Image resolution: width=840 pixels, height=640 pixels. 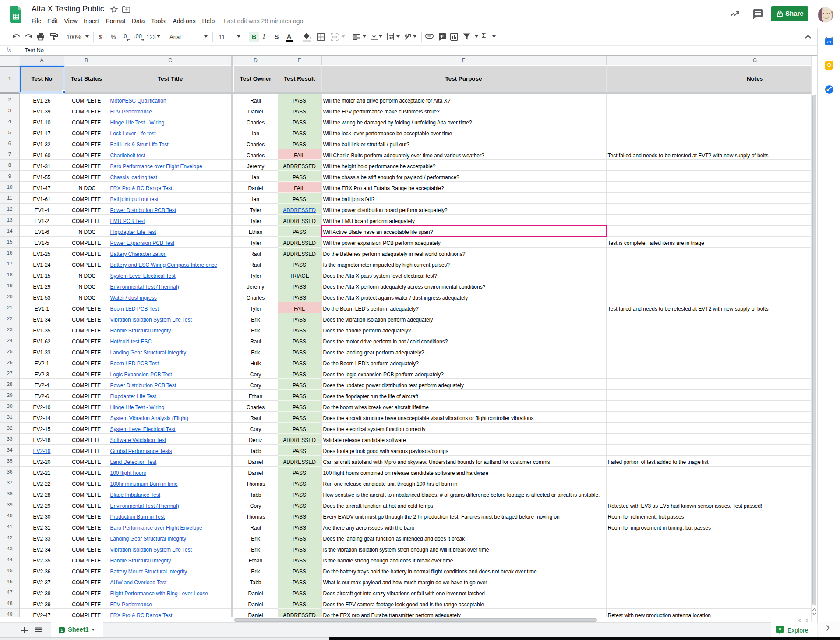 I want to click on svg-text: 1, so click(x=61, y=630).